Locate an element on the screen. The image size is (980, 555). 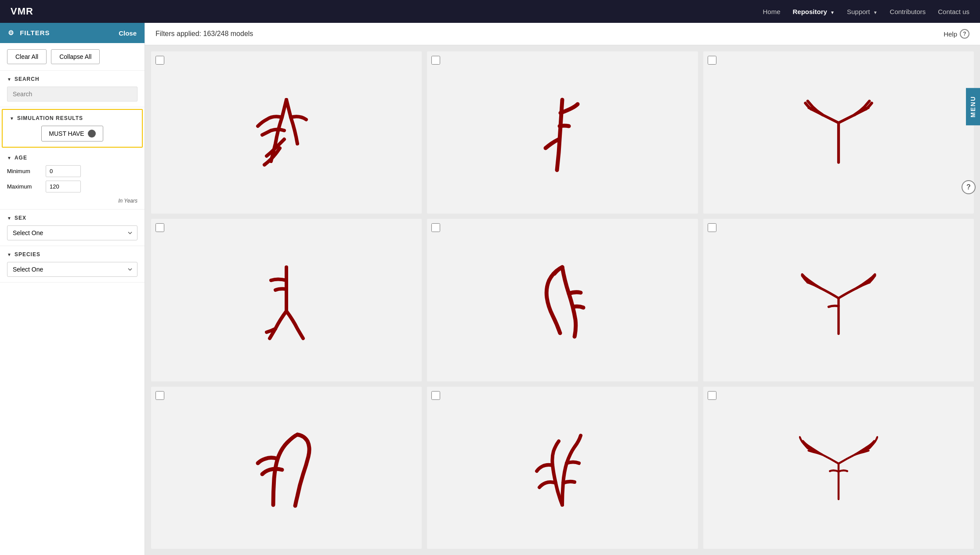
simulation-results-section: ▼ SIMULATION RESULTS MUST HAVE is located at coordinates (72, 128).